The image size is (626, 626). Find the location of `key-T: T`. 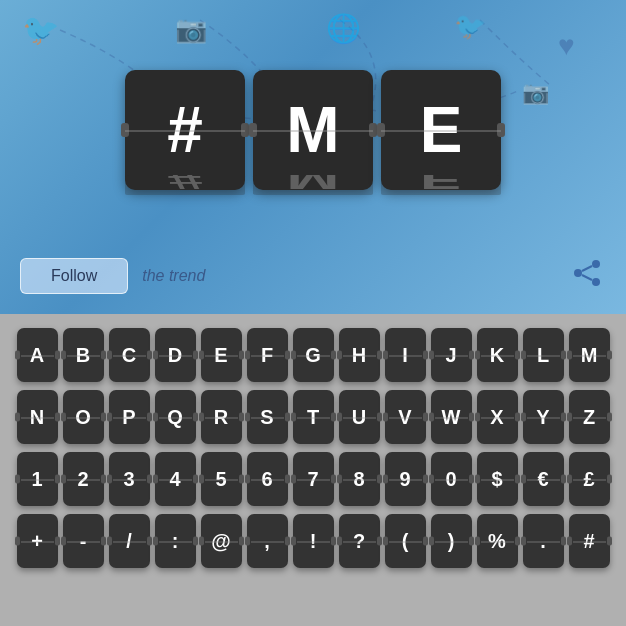

key-T: T is located at coordinates (314, 417).